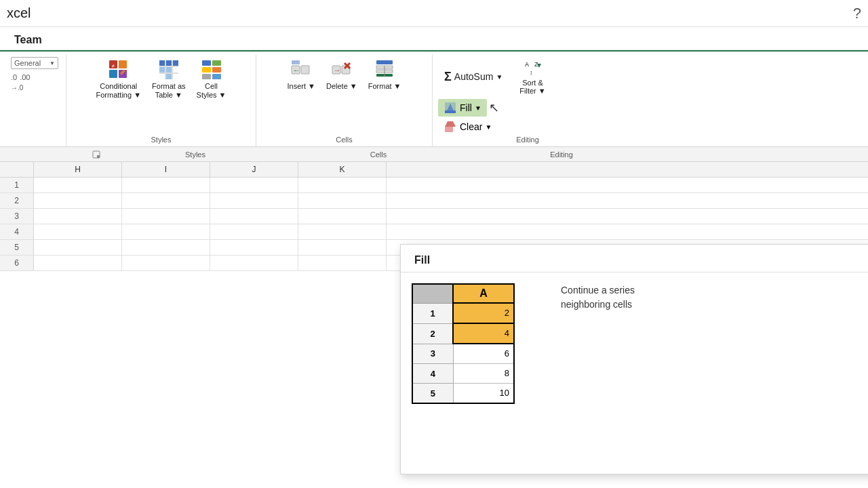 The height and width of the screenshot is (488, 868). What do you see at coordinates (462, 108) in the screenshot?
I see `fill-button: Fill ▼ ↖` at bounding box center [462, 108].